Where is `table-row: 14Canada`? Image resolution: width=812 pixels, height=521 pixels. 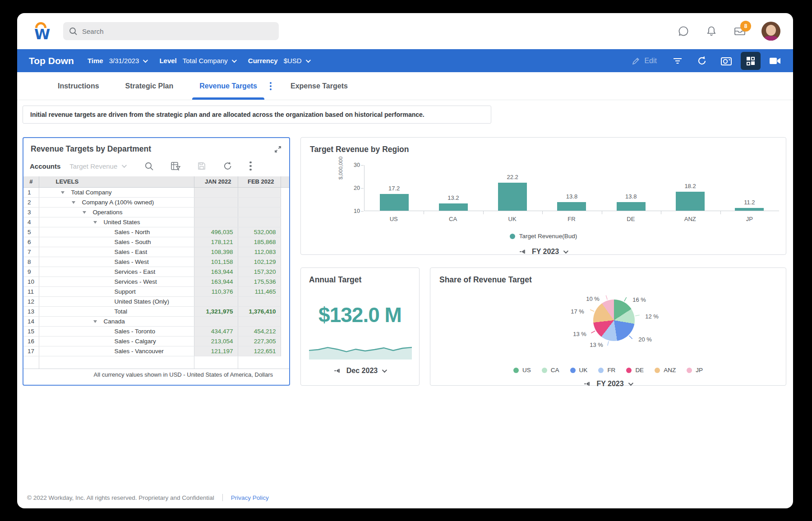
table-row: 14Canada is located at coordinates (156, 321).